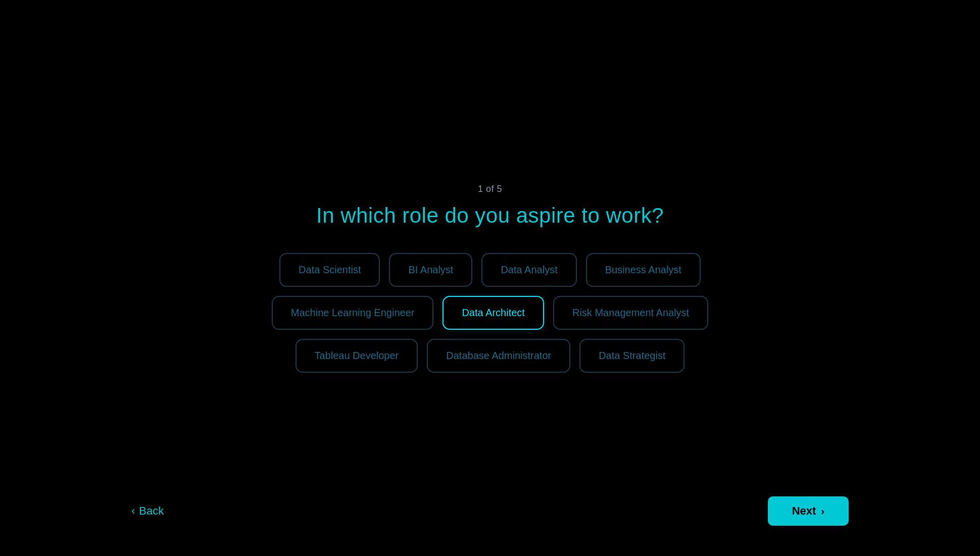 The image size is (980, 556). Describe the element at coordinates (490, 313) in the screenshot. I see `options-row-2: Machine Learning Engineer Data Architect…` at that location.